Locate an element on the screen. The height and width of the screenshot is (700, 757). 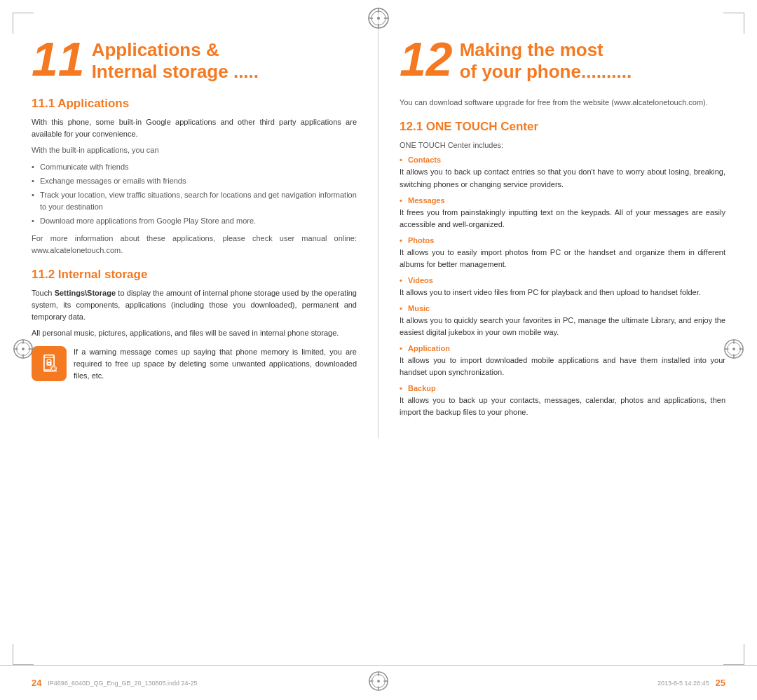
top-compass-icon is located at coordinates (378, 18).